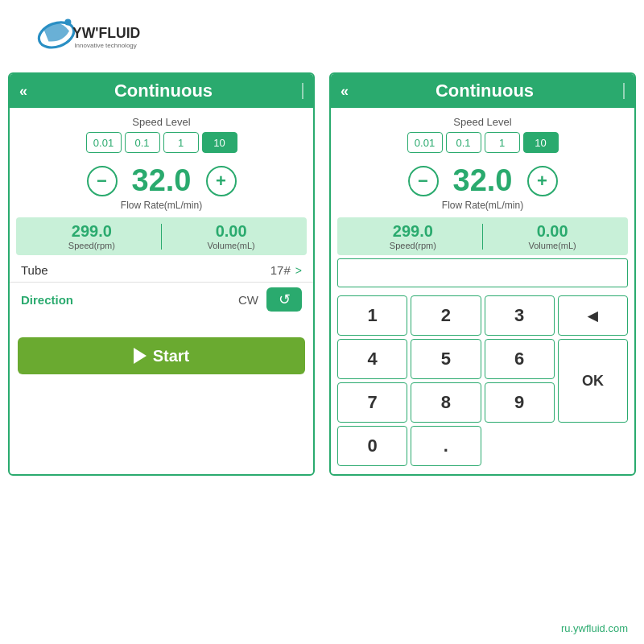 The height and width of the screenshot is (644, 644). I want to click on key-5: 5, so click(446, 359).